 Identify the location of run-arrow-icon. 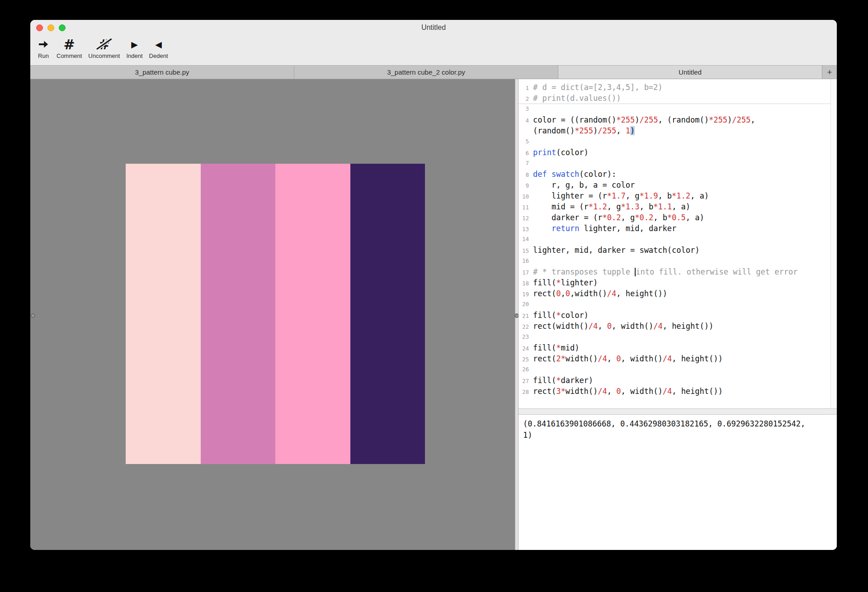
(43, 44).